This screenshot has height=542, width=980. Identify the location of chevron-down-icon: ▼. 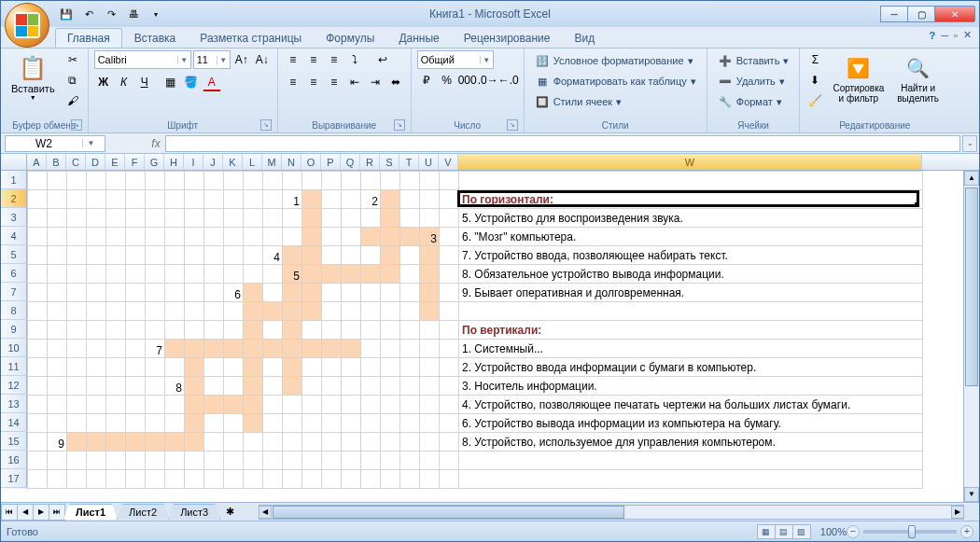
(91, 144).